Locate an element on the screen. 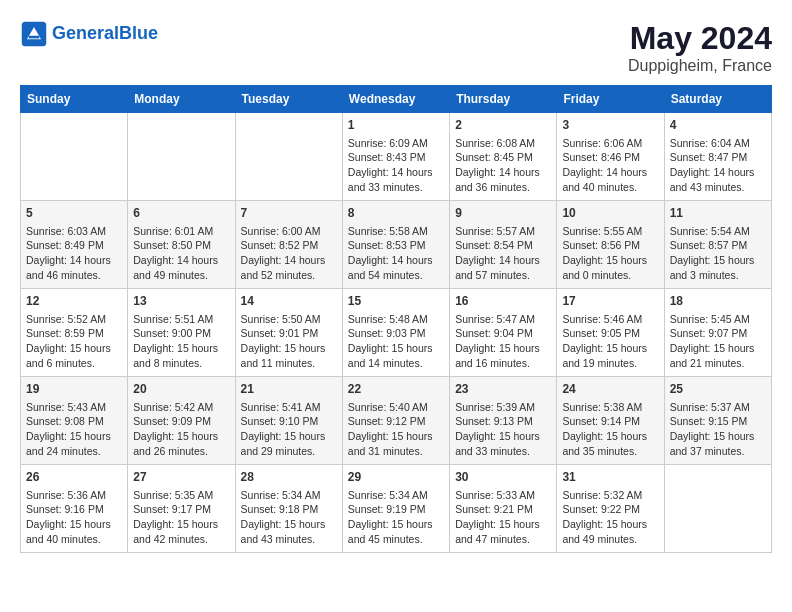 The image size is (792, 612). day-info: and 49 minutes. is located at coordinates (610, 540).